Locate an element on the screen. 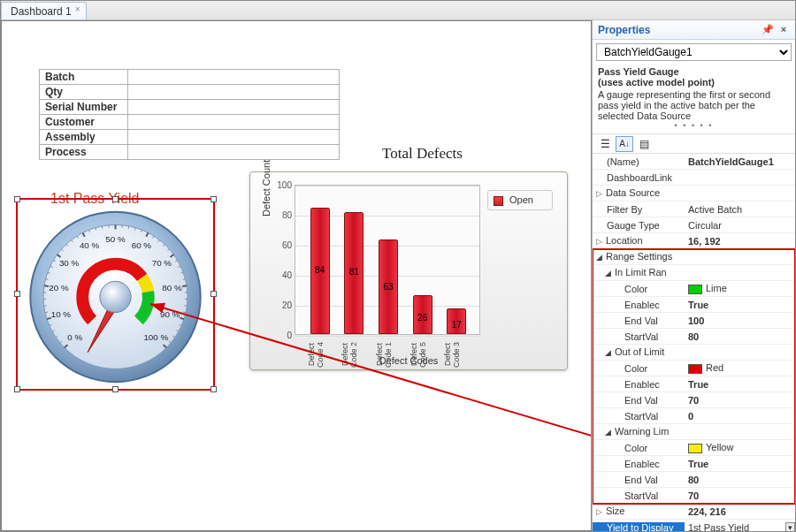 The height and width of the screenshot is (532, 796). prop-size-val: 224, 216 is located at coordinates (739, 512).